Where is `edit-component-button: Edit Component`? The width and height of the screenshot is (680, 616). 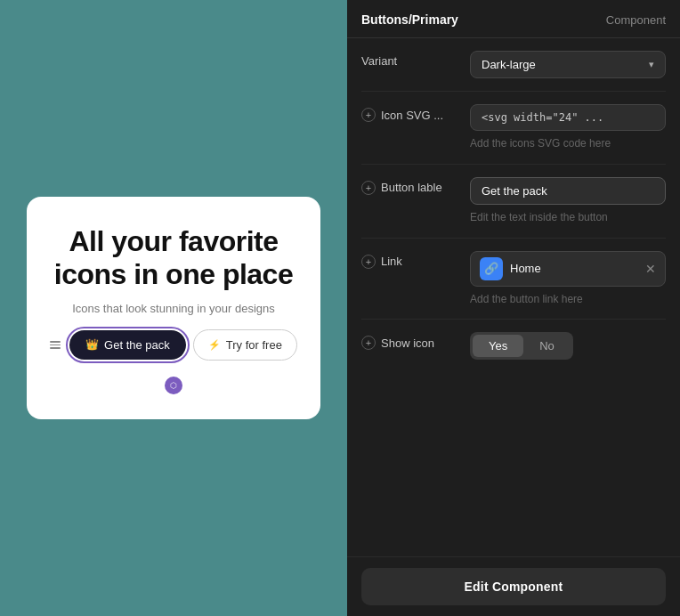 edit-component-button: Edit Component is located at coordinates (514, 587).